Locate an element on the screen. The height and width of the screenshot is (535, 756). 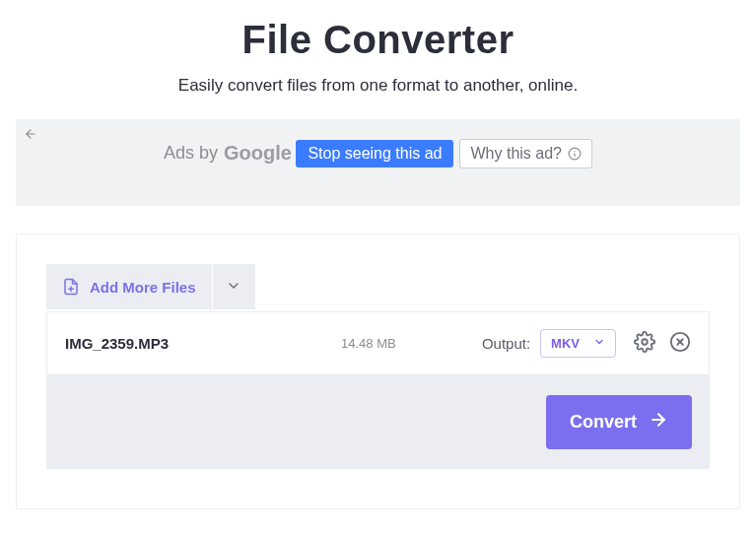
toolbar: Add More Files is located at coordinates (151, 287).